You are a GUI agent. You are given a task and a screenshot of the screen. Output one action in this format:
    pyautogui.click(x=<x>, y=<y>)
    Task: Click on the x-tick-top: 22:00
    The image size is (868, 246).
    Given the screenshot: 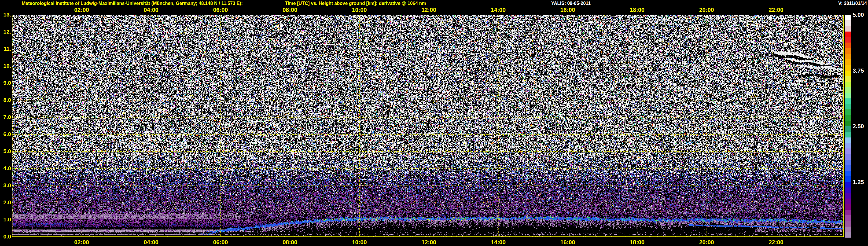 What is the action you would take?
    pyautogui.click(x=776, y=10)
    